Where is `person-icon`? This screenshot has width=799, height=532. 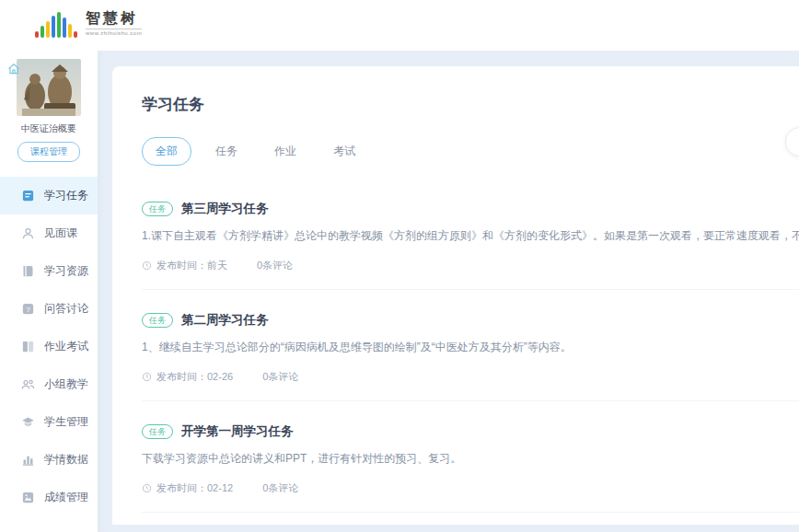
person-icon is located at coordinates (28, 234).